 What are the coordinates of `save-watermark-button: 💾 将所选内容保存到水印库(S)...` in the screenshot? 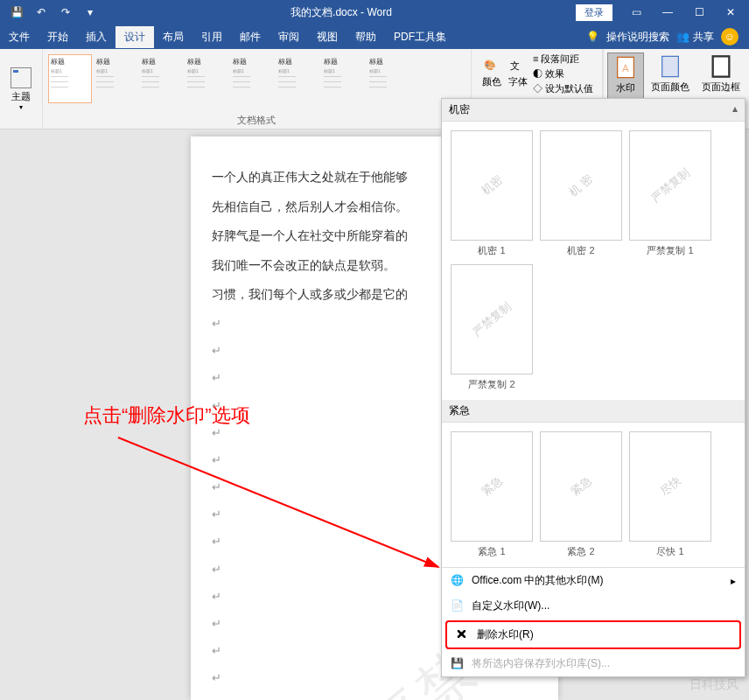 It's located at (593, 663).